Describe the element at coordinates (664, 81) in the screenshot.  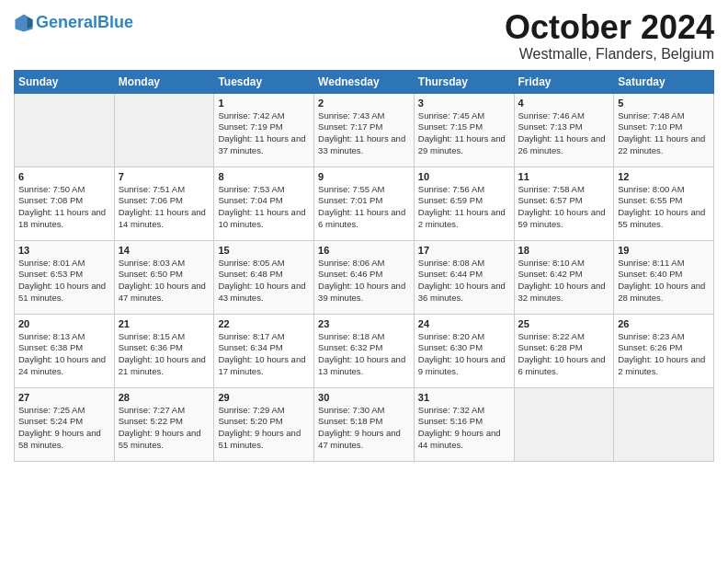
I see `col-header-saturday: Saturday` at that location.